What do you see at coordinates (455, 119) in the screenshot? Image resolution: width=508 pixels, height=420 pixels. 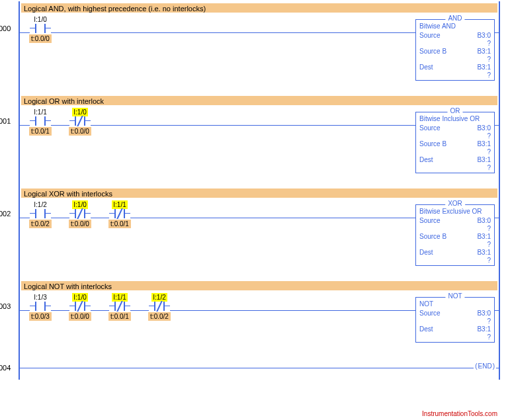 I see `block-name: Bitwise Inclusive OR` at bounding box center [455, 119].